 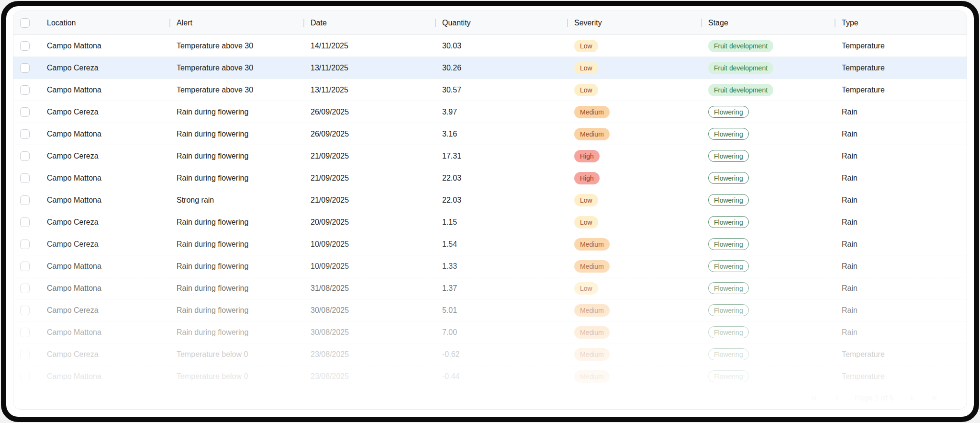 I want to click on table-row: Campo Mattona Temperature above 30 13/11…, so click(x=490, y=90).